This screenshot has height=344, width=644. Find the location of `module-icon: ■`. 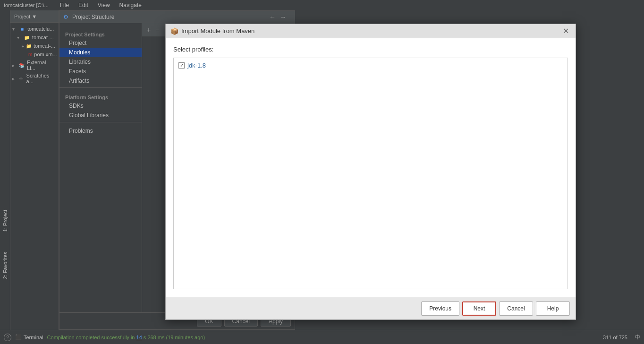

module-icon: ■ is located at coordinates (22, 29).